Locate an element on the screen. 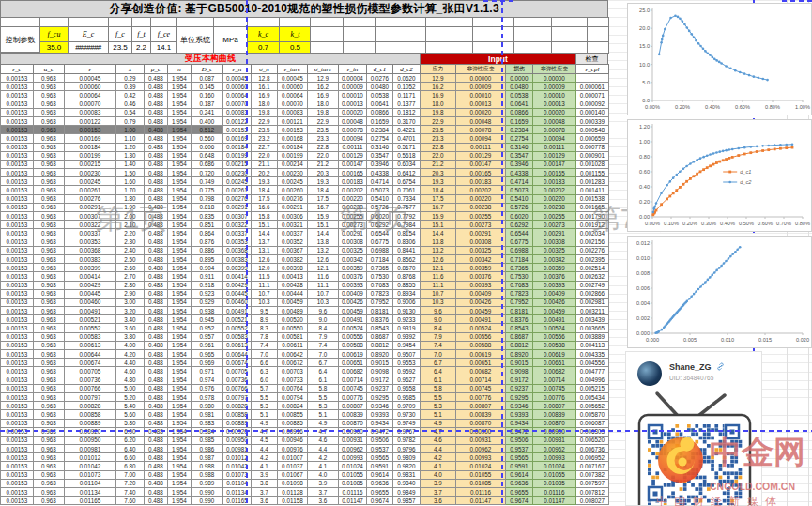  table-cell: 0.000061 is located at coordinates (593, 86).